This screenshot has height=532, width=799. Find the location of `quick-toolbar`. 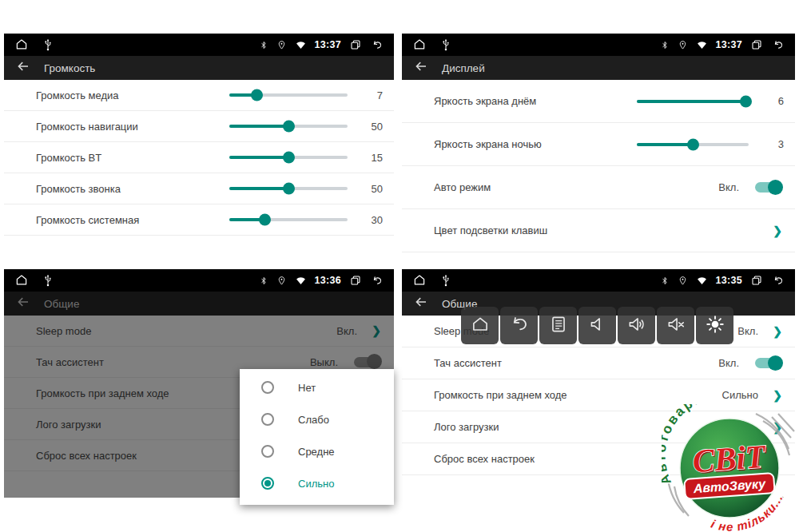

quick-toolbar is located at coordinates (598, 326).